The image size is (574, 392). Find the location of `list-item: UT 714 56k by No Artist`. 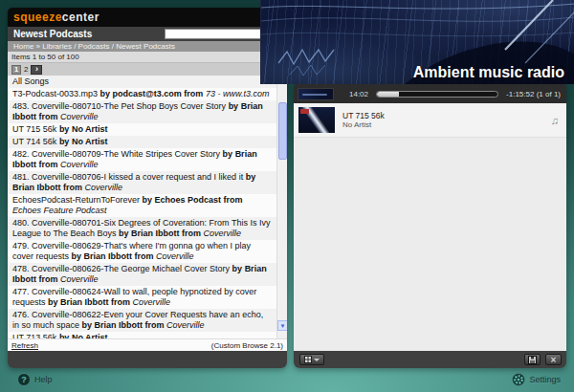

list-item: UT 714 56k by No Artist is located at coordinates (142, 142).